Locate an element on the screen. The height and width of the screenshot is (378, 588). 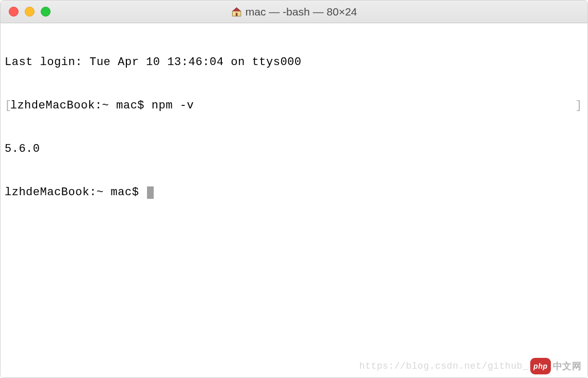
bracket-right-icon: ] is located at coordinates (579, 106).